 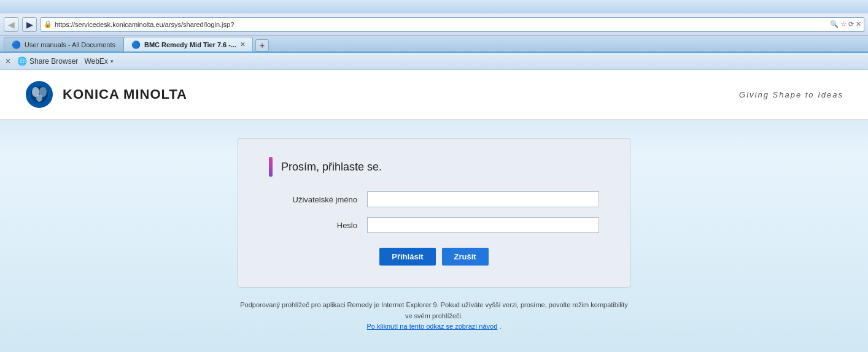 I want to click on browser-toolbar: ◀ ▶ 🔒 https://servicedesk.konicaminolta.…, so click(x=434, y=25).